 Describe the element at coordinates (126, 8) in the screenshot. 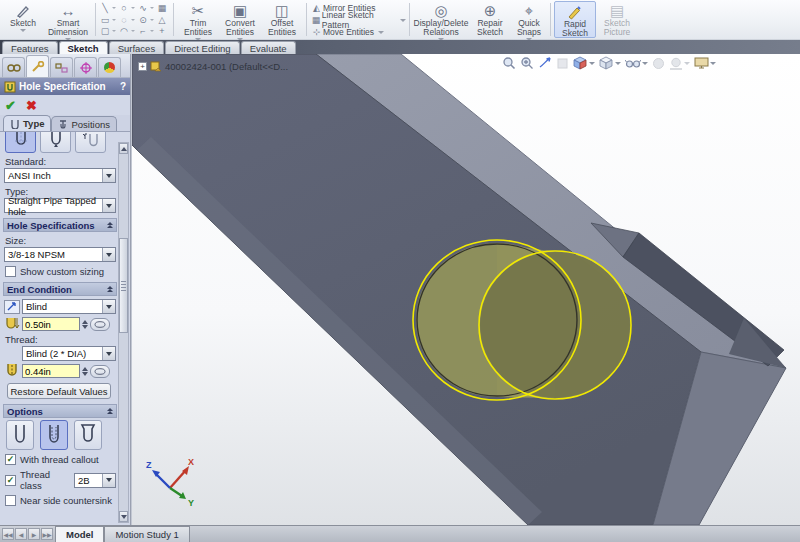

I see `circle-tool: ○` at that location.